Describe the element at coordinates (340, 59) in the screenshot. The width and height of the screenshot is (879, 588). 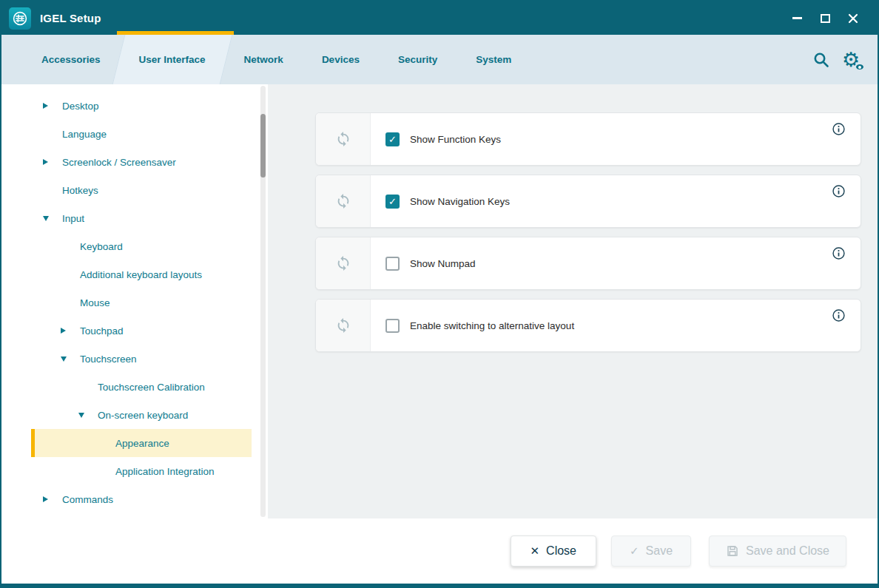
I see `tab-devices: Devices` at that location.